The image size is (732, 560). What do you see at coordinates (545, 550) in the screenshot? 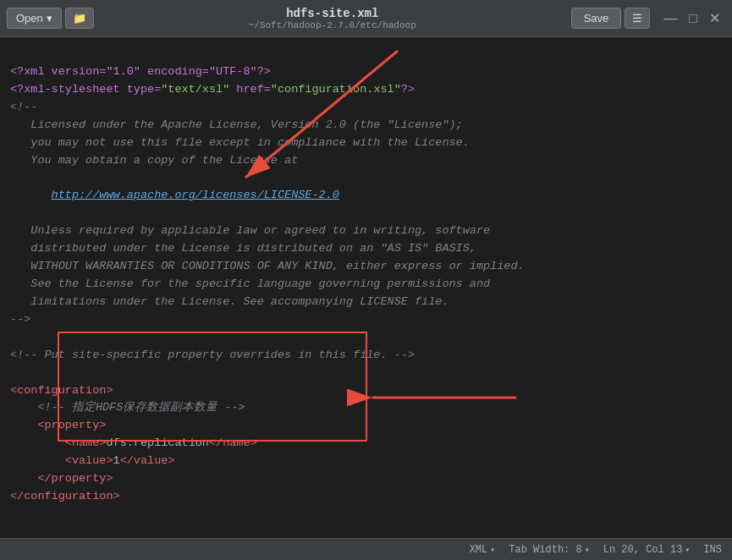
I see `tab-width-label: Tab Width: 8` at bounding box center [545, 550].